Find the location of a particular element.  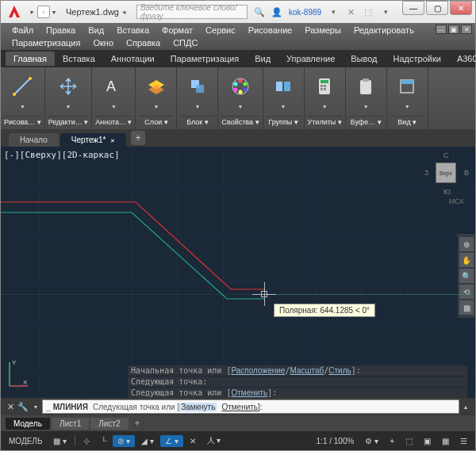

status-clean-icon: ▦ is located at coordinates (446, 441).